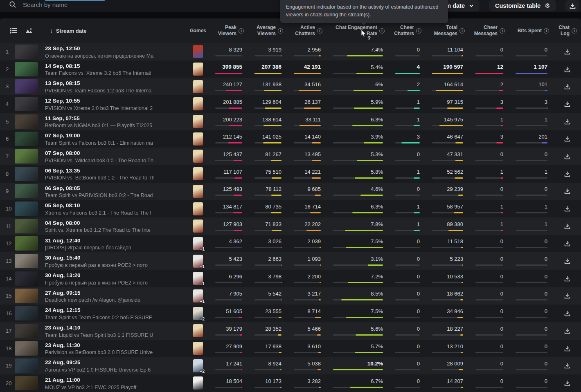  What do you see at coordinates (290, 261) in the screenshot?
I see `table-row: 13 30 Aug, 15:40 Пробую в первый раз в ж…` at bounding box center [290, 261].